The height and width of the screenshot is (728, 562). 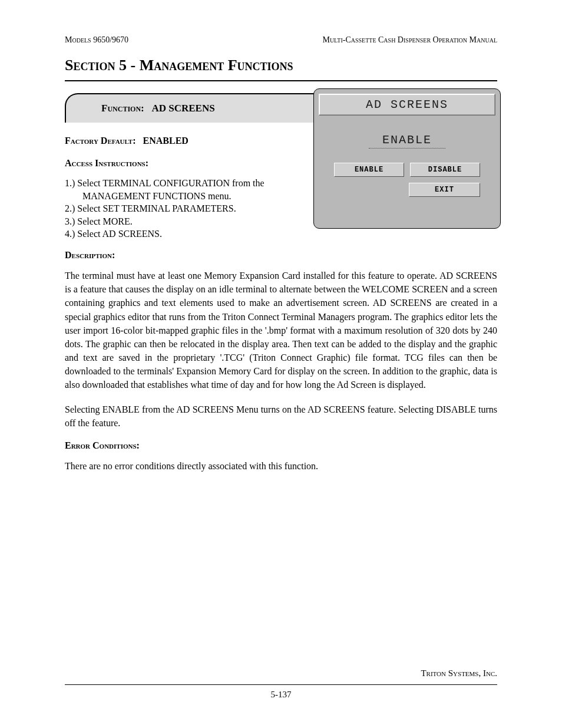 What do you see at coordinates (281, 694) in the screenshot?
I see `footer-page-number: 5-137` at bounding box center [281, 694].